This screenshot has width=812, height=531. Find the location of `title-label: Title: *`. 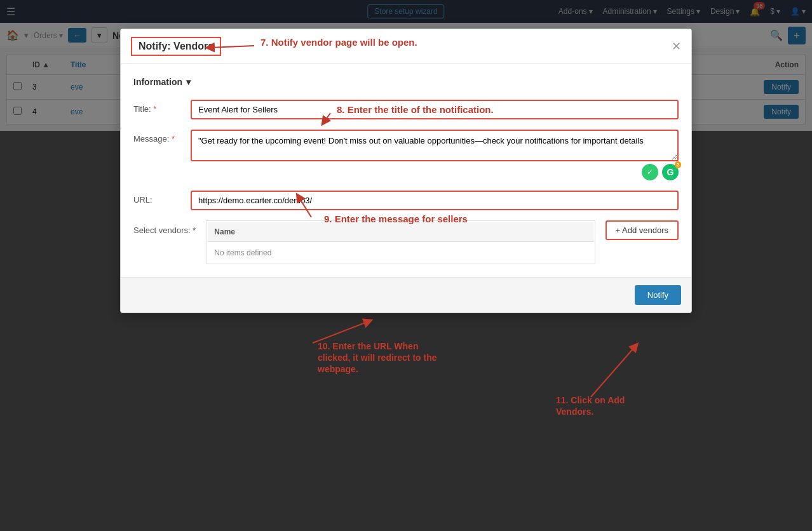

title-label: Title: * is located at coordinates (162, 107).